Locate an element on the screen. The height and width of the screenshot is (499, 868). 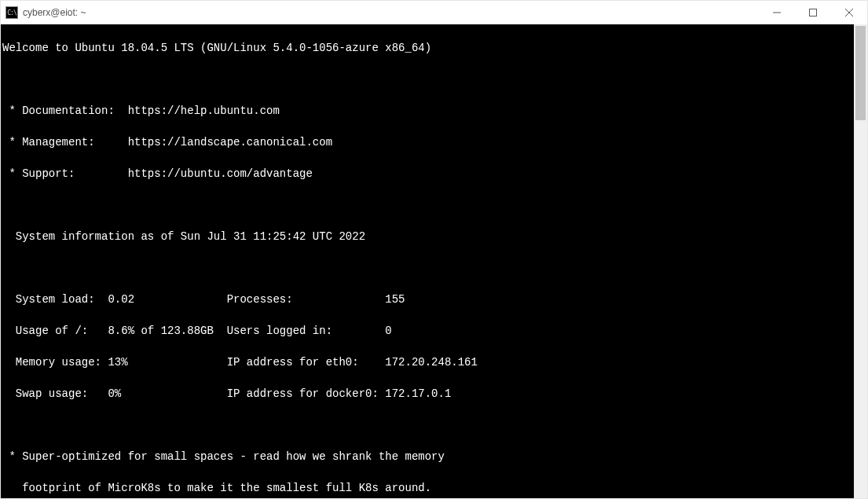
title-bar: C:\ cyberx@eiot: ~ is located at coordinates (434, 13).